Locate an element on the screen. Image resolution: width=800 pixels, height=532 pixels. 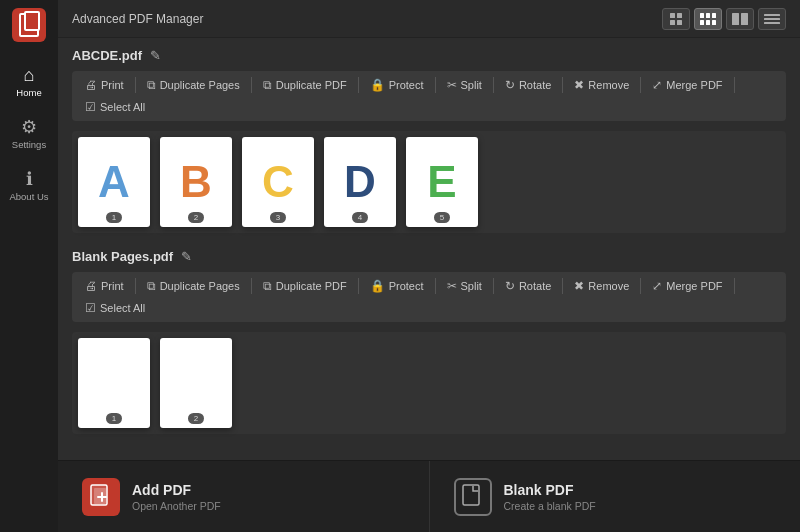
divider-b3 is located at coordinates (358, 286).